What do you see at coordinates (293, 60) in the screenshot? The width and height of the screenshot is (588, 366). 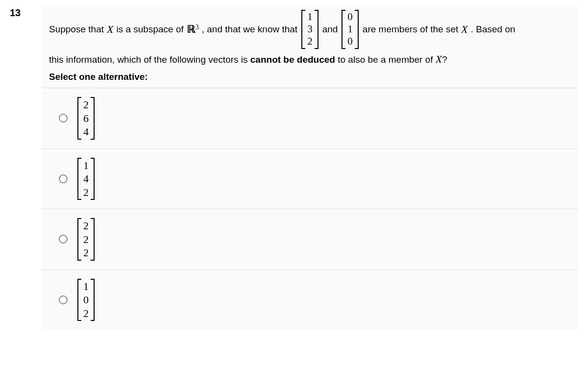 I see `bold-text: cannot be deduced` at bounding box center [293, 60].